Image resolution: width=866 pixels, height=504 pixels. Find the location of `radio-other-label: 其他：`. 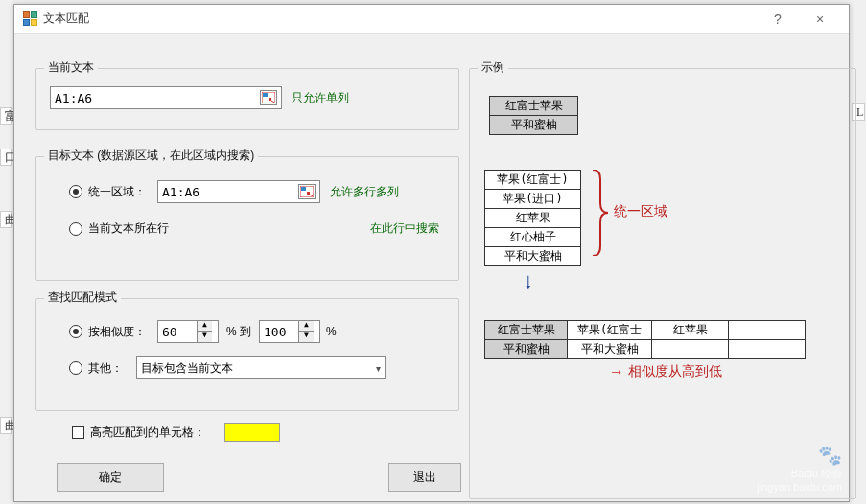

radio-other-label: 其他： is located at coordinates (112, 368).